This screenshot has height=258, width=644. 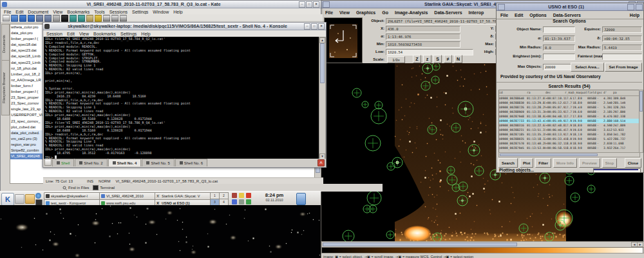 I want to click on file-list-item: limber_proper.f (, so click(x=27, y=92).